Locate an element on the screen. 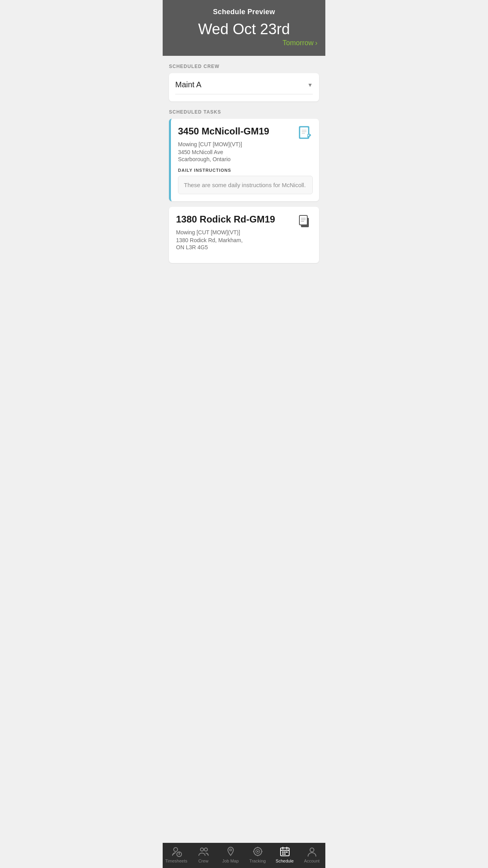 The height and width of the screenshot is (868, 488). crew-card: Maint A ▼ is located at coordinates (244, 87).